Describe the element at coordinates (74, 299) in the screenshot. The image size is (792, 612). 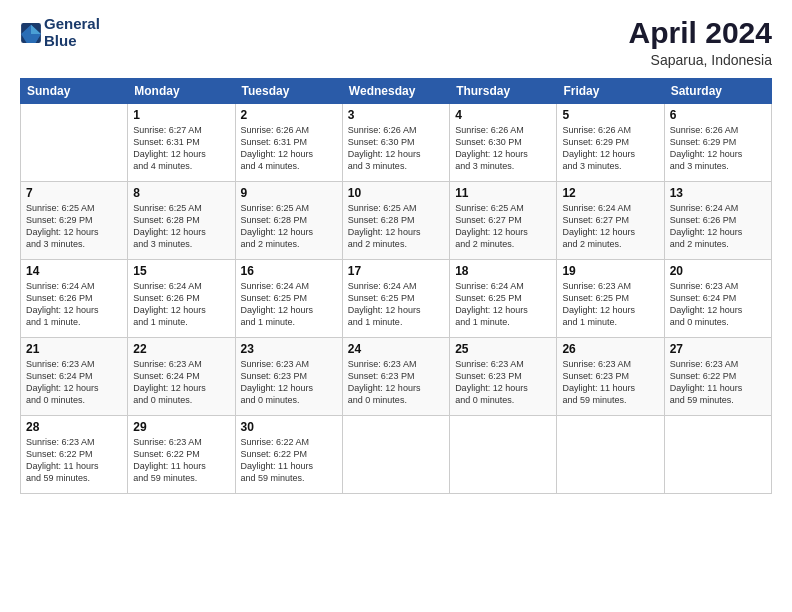
I see `calendar-cell: 14Sunrise: 6:24 AM Sunset: 6:26 PM Dayli…` at that location.